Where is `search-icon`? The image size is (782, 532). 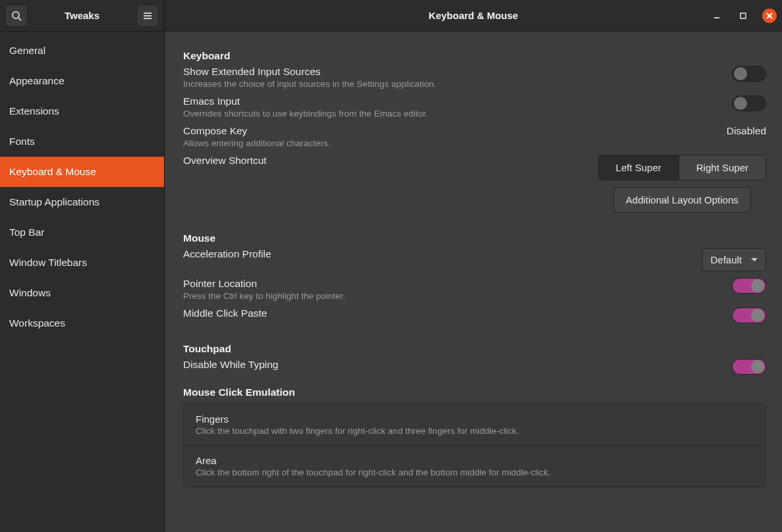 search-icon is located at coordinates (16, 16).